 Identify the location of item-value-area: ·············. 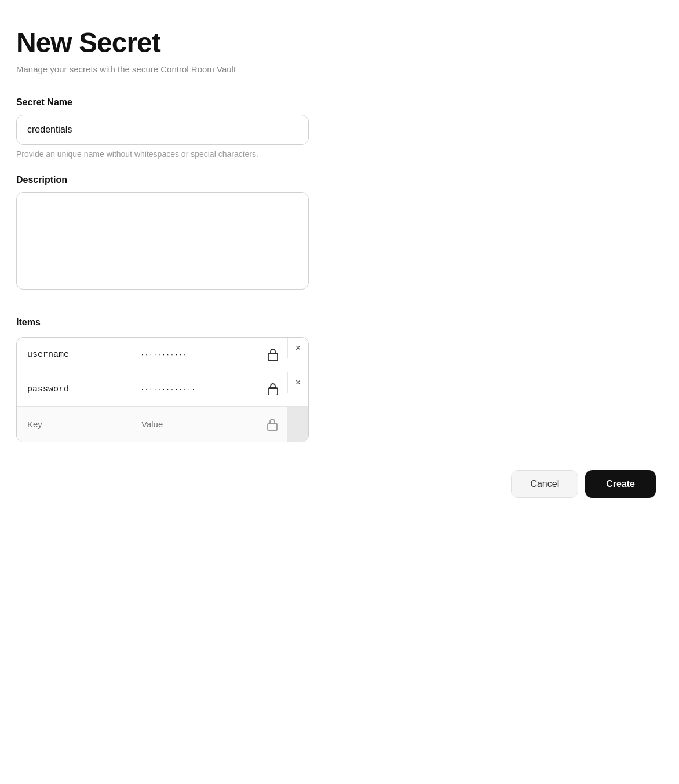
(210, 389).